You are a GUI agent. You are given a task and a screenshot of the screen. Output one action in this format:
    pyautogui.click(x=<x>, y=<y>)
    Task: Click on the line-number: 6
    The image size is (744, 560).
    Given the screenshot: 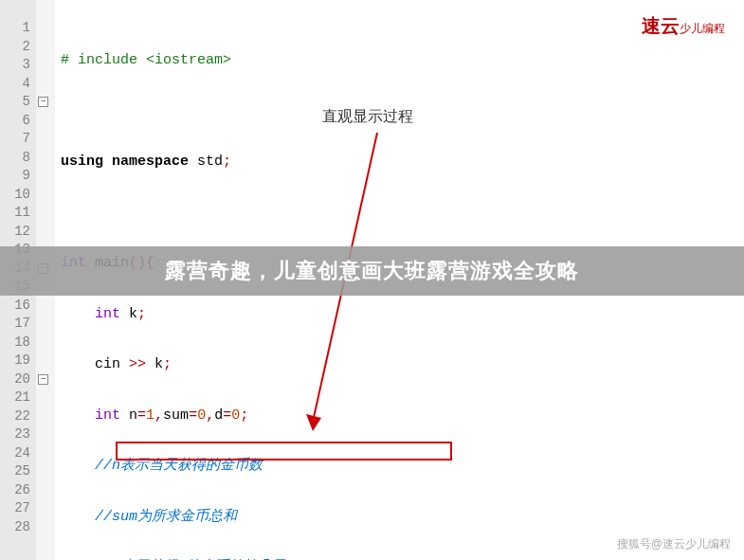 What is the action you would take?
    pyautogui.click(x=18, y=121)
    